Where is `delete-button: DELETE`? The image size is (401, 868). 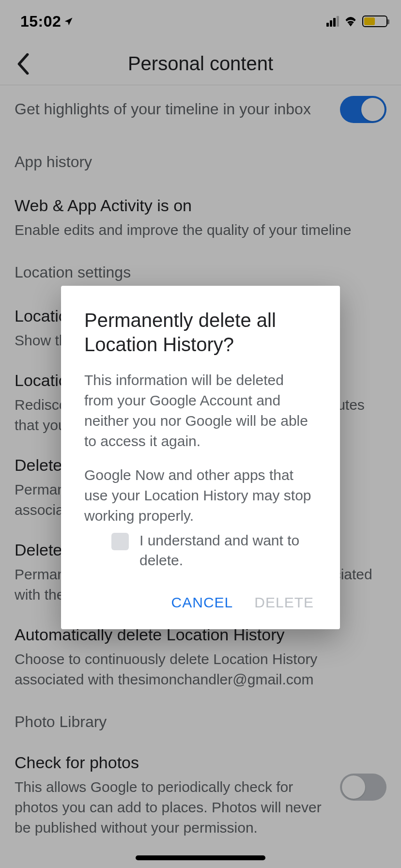
delete-button: DELETE is located at coordinates (284, 603).